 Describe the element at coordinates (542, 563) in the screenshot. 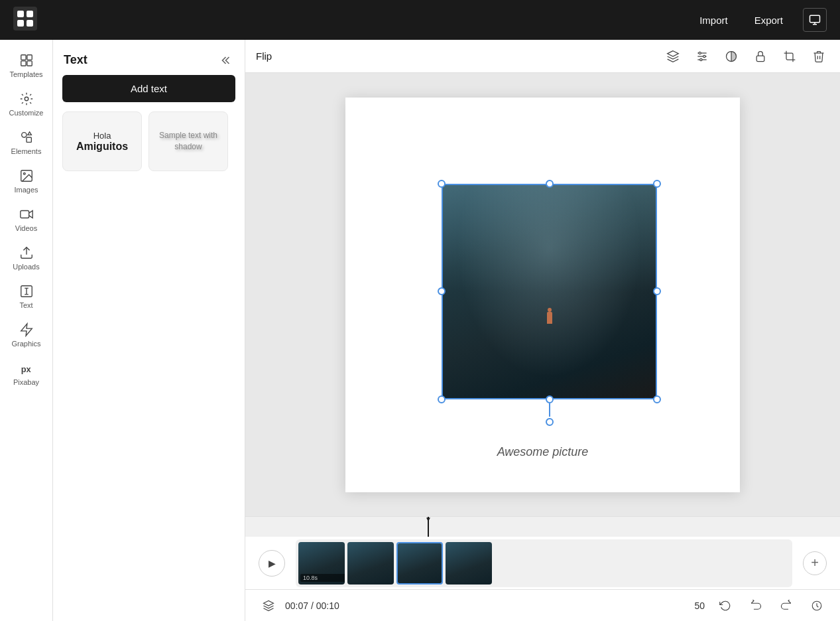

I see `timeline-controls: ▶ 10.8s` at that location.